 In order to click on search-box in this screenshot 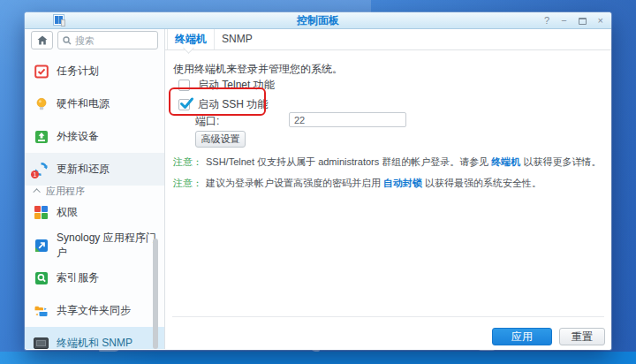, I will do `click(108, 41)`.